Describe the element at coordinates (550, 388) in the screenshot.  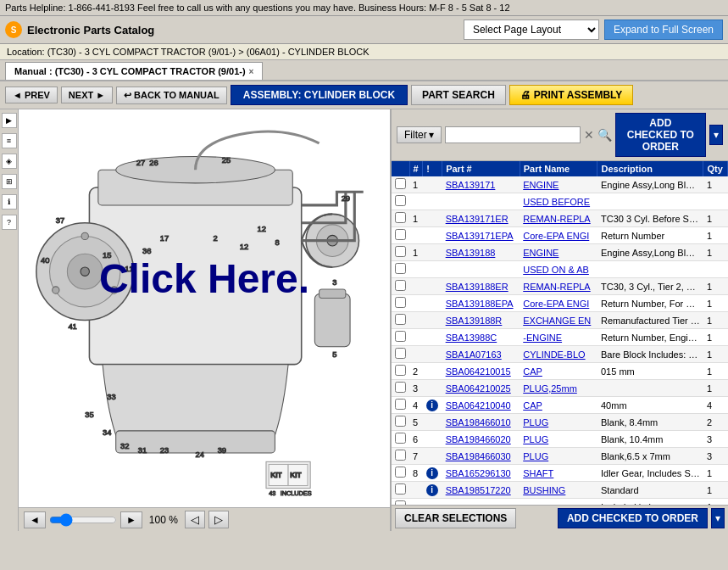
I see `part-name-link: PLUG,25mm` at that location.